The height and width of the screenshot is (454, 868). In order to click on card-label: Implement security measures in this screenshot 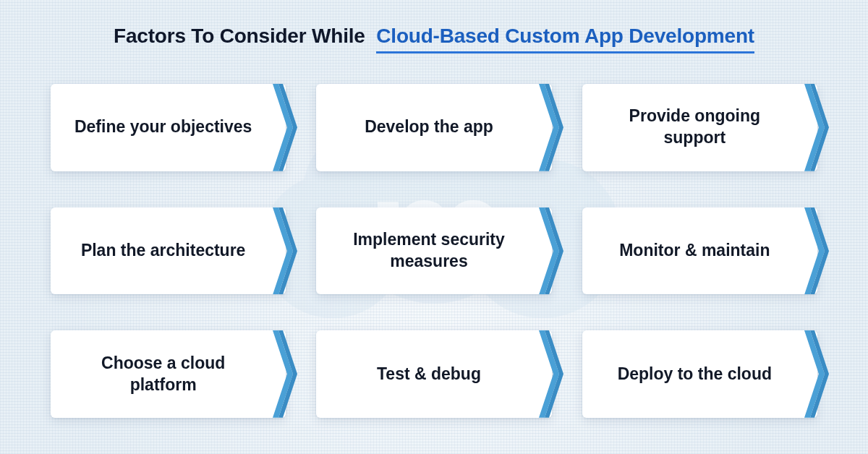, I will do `click(428, 251)`.